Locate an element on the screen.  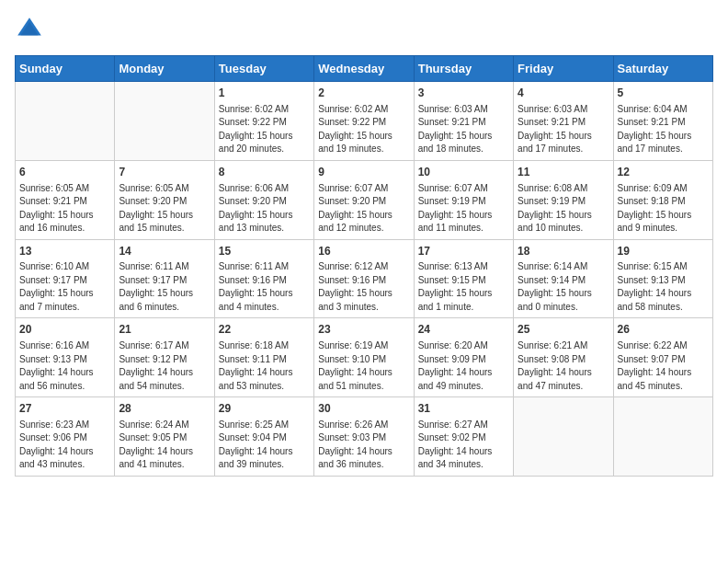
day-number: 13 is located at coordinates (64, 252).